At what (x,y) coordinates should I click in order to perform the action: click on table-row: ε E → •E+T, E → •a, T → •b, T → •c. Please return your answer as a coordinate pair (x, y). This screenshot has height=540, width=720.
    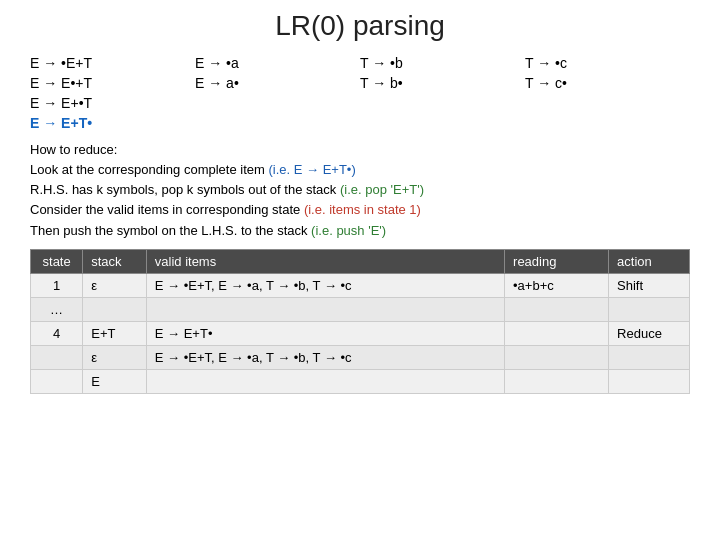
    Looking at the image, I should click on (360, 357).